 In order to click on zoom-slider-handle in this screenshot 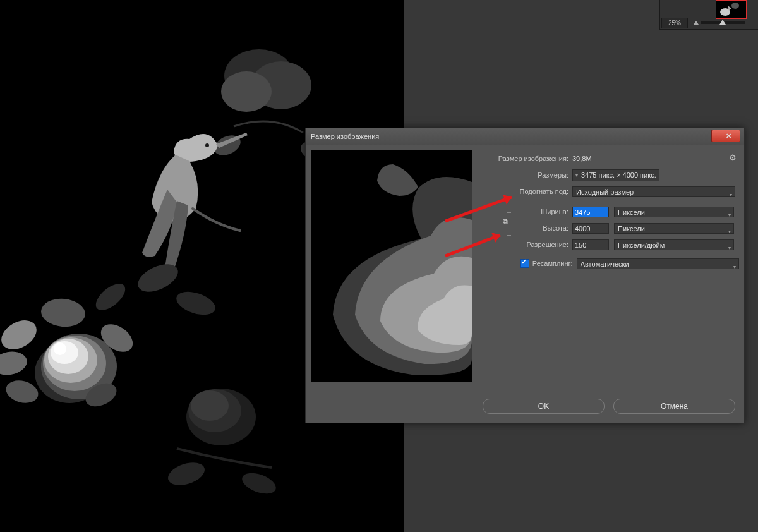, I will do `click(723, 22)`.